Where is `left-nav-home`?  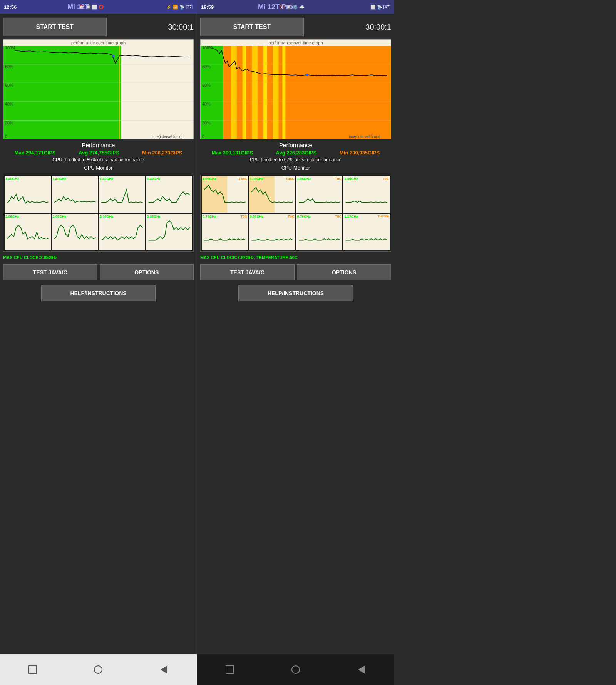
left-nav-home is located at coordinates (98, 670).